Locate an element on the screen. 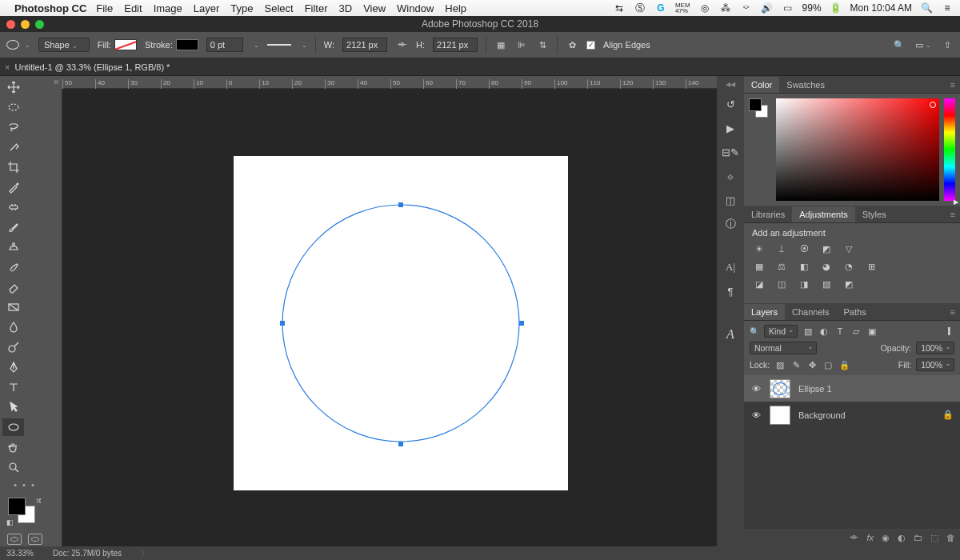 The image size is (960, 560). mask-icon: ◉ is located at coordinates (886, 538).